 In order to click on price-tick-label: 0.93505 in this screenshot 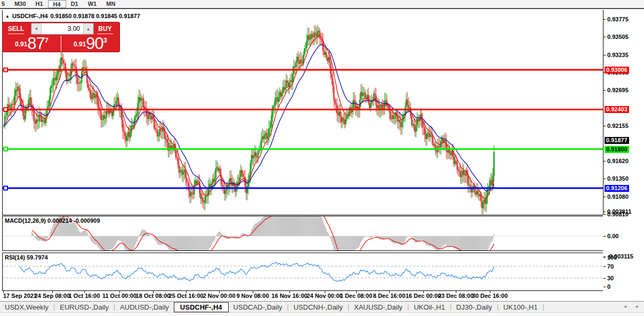, I will do `click(618, 37)`.